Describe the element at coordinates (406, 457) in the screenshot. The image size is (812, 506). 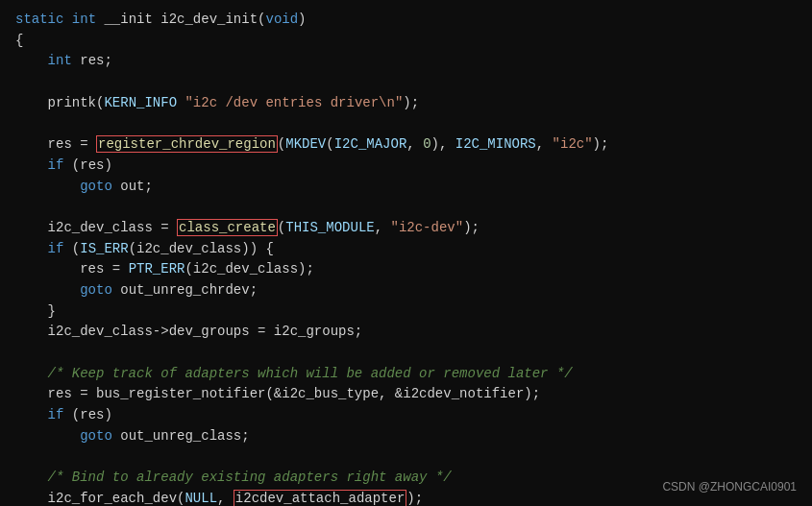
I see `code-line-blank5` at that location.